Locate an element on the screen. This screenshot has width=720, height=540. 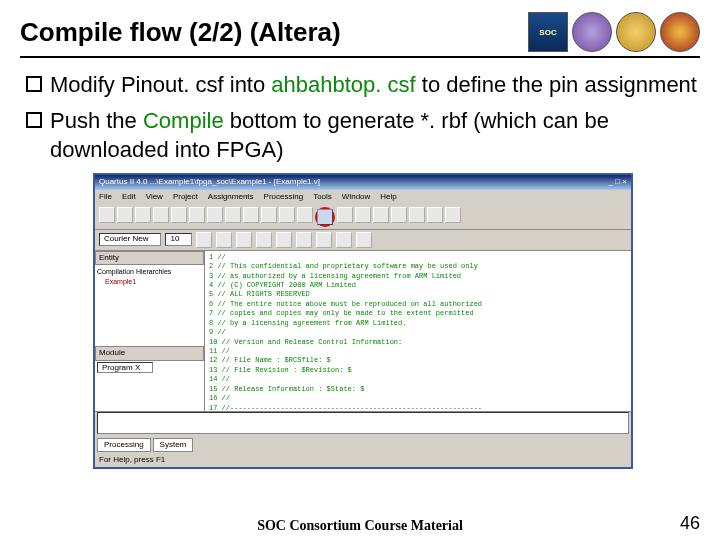
menu-tools: Tools is located at coordinates (322, 198).